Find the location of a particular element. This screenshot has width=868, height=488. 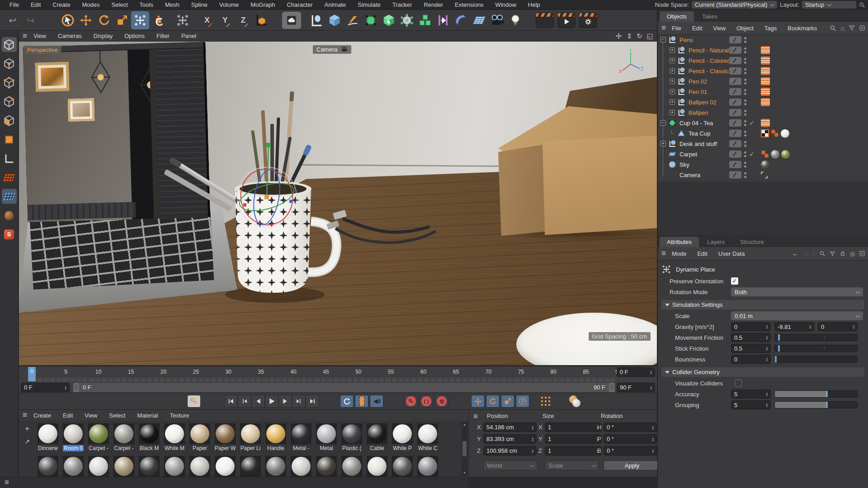

object-row-tea-cup: └Tea Cup is located at coordinates (763, 134).